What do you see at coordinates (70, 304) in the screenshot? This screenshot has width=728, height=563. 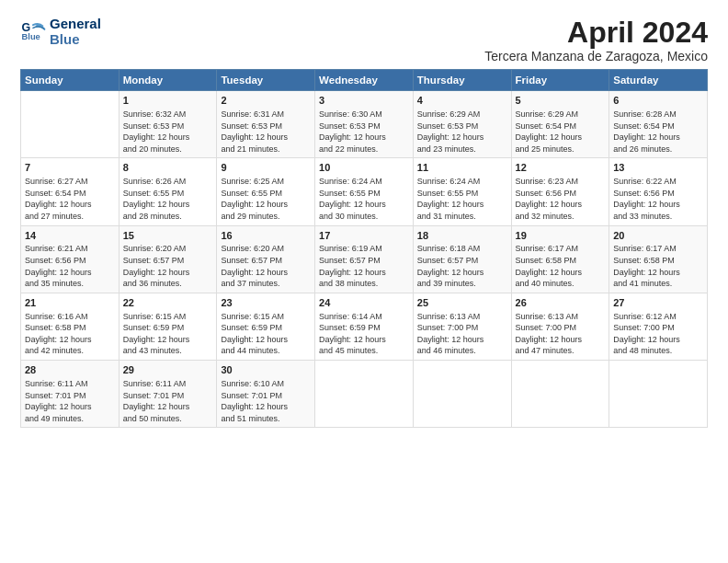 I see `day-number: 21` at bounding box center [70, 304].